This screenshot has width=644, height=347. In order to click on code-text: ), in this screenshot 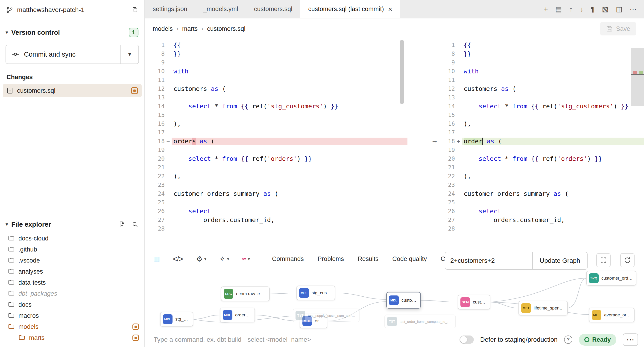, I will do `click(553, 176)`.